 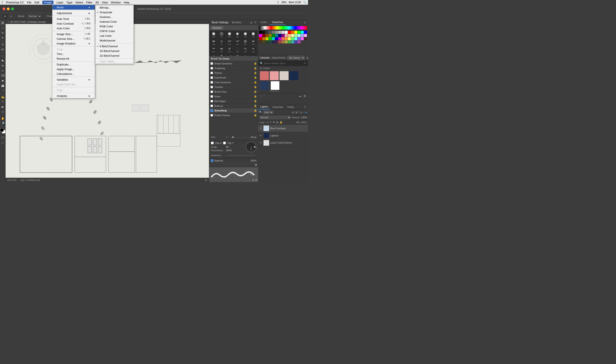 What do you see at coordinates (261, 68) in the screenshot?
I see `colors-expand-icon: ▼` at bounding box center [261, 68].